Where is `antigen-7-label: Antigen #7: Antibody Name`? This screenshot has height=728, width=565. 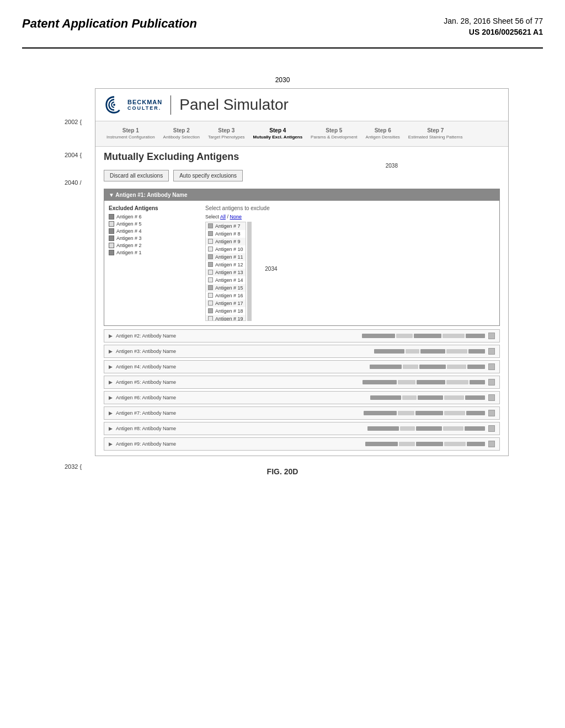
antigen-7-label: Antigen #7: Antibody Name is located at coordinates (238, 413).